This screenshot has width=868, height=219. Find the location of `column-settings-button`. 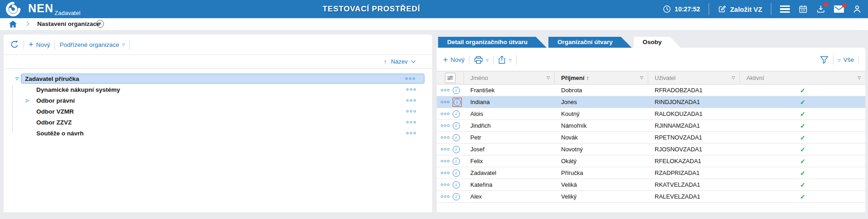

column-settings-button is located at coordinates (450, 78).